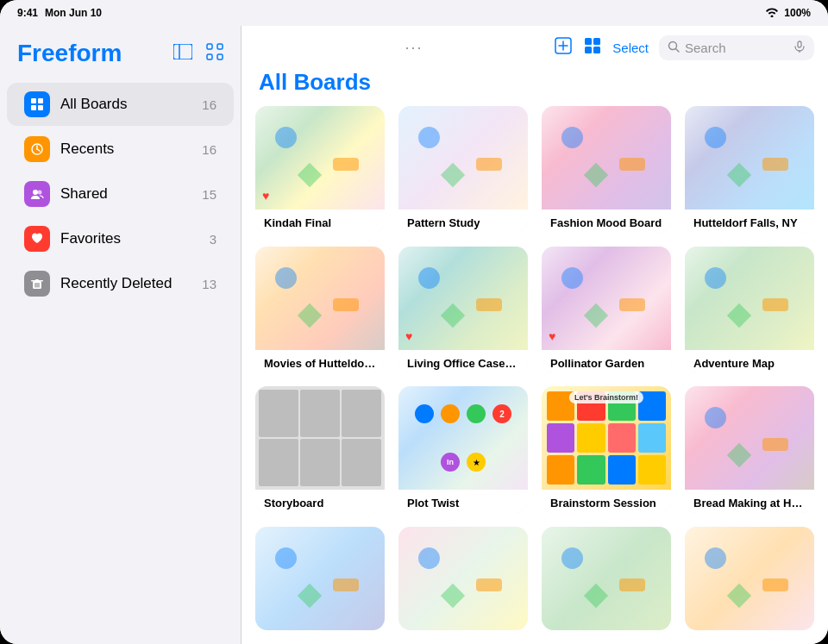 The width and height of the screenshot is (828, 644). What do you see at coordinates (183, 53) in the screenshot?
I see `sidebar-toggle-icon` at bounding box center [183, 53].